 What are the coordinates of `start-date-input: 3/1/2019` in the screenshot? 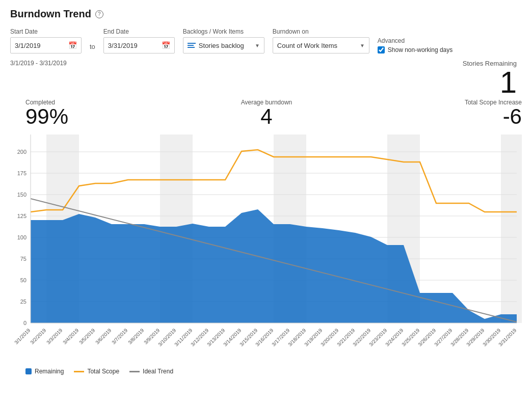 It's located at (41, 46).